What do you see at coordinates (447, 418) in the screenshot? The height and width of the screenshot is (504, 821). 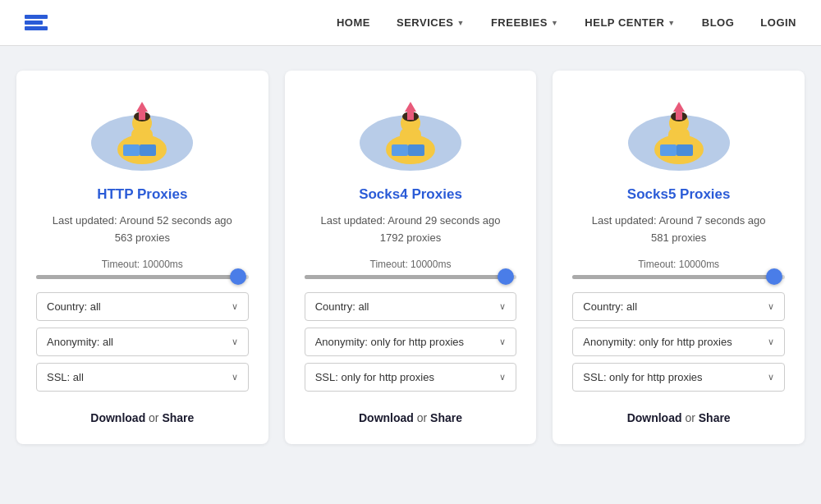 I see `share-link-socks4: Share` at bounding box center [447, 418].